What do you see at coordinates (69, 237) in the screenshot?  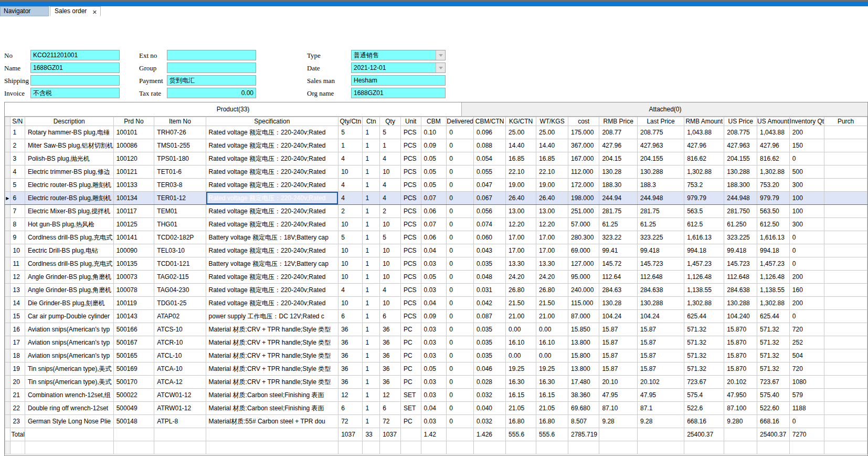 I see `table-cell: Cordlness drill-BS plug,充电式` at bounding box center [69, 237].